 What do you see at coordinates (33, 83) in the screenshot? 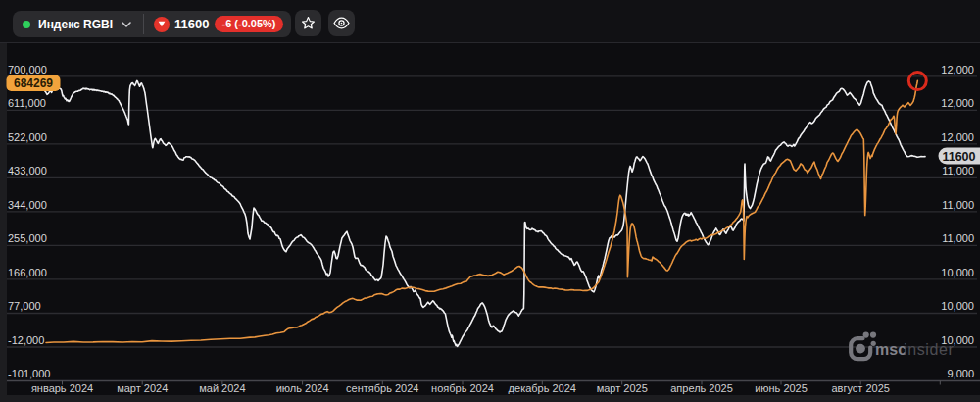
I see `svg-text: 684269` at bounding box center [33, 83].